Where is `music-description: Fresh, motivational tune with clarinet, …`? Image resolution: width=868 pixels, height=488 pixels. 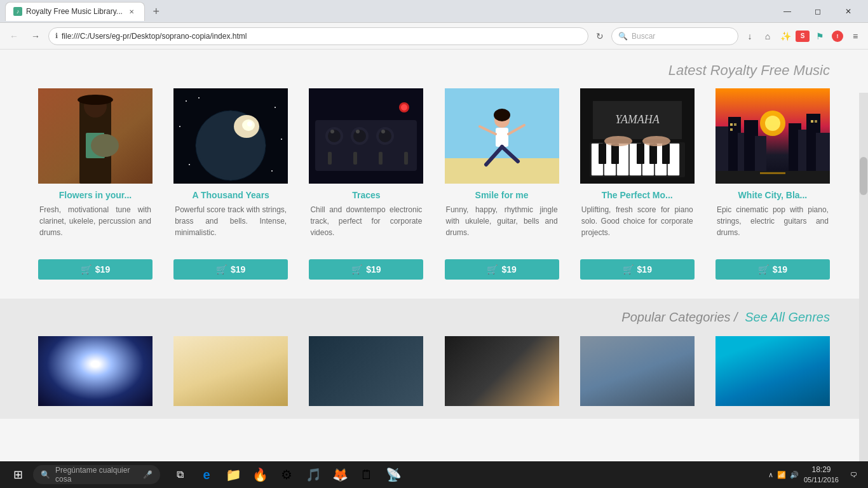 music-description: Fresh, motivational tune with clarinet, … is located at coordinates (95, 227).